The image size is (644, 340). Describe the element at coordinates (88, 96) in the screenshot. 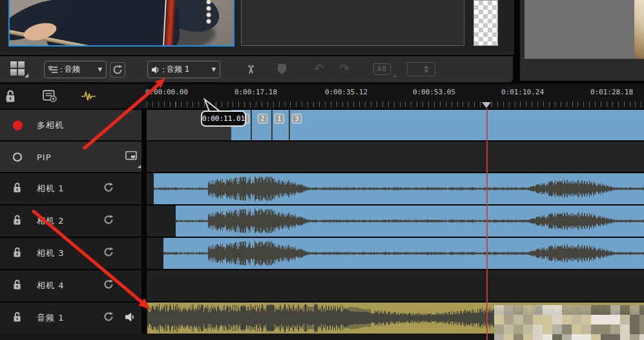

I see `waveform-icon` at that location.